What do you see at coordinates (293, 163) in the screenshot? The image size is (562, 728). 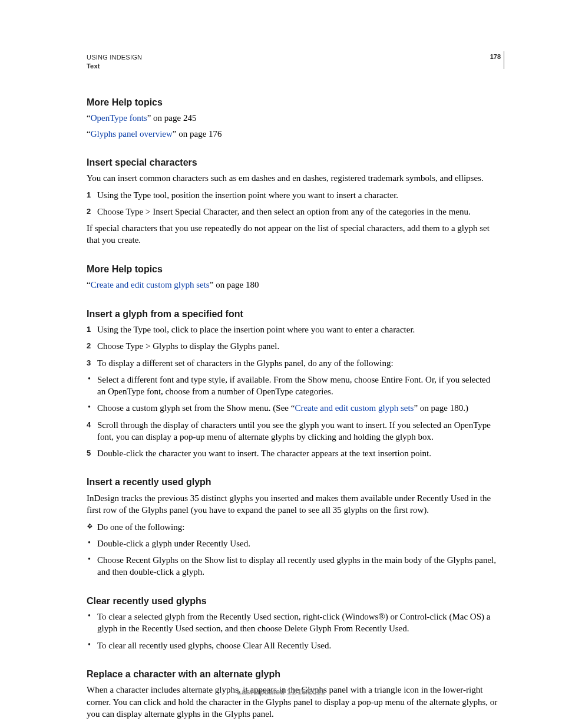 I see `heading-insert-special-characters: Insert special characters` at bounding box center [293, 163].